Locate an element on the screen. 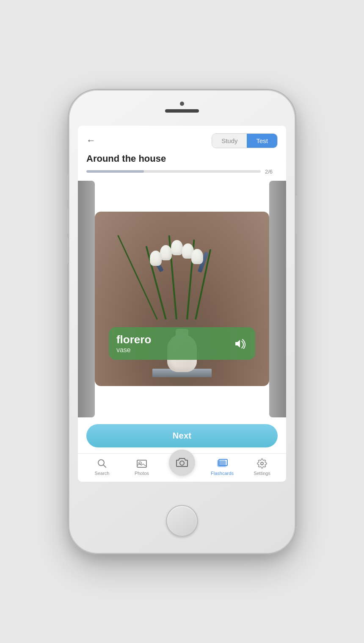  phone-top-area is located at coordinates (182, 107).